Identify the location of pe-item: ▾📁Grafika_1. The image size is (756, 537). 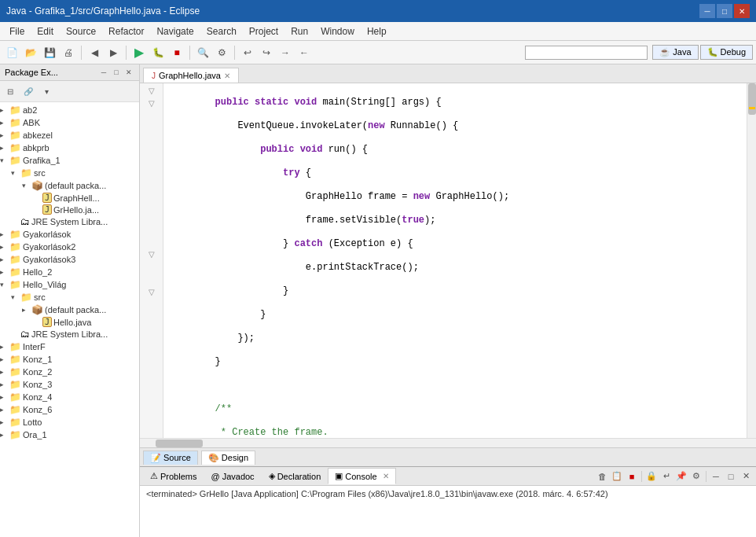
(69, 160).